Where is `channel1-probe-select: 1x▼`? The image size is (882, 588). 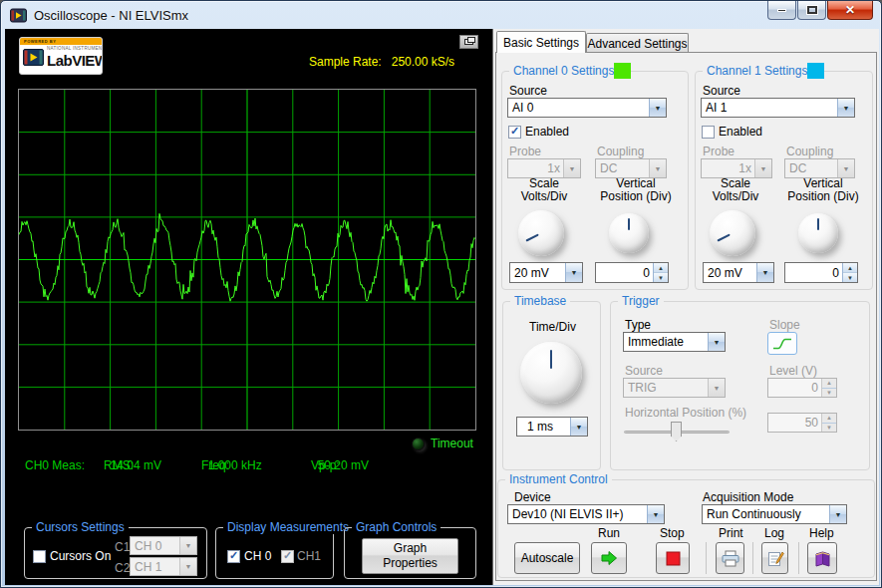
channel1-probe-select: 1x▼ is located at coordinates (736, 168).